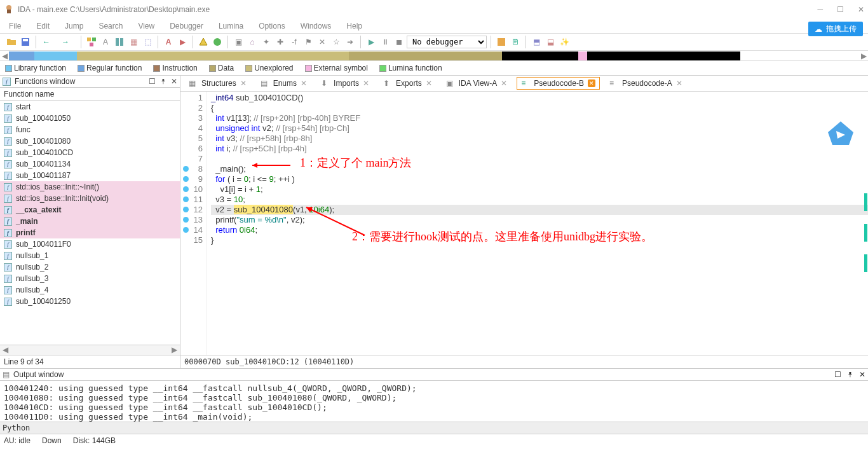  What do you see at coordinates (840, 10) in the screenshot?
I see `maximize-icon: ☐` at bounding box center [840, 10].